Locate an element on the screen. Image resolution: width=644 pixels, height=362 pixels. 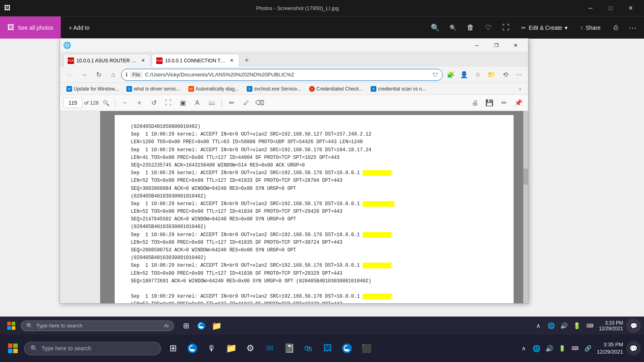
file-explorer-main: 📁 is located at coordinates (231, 348).